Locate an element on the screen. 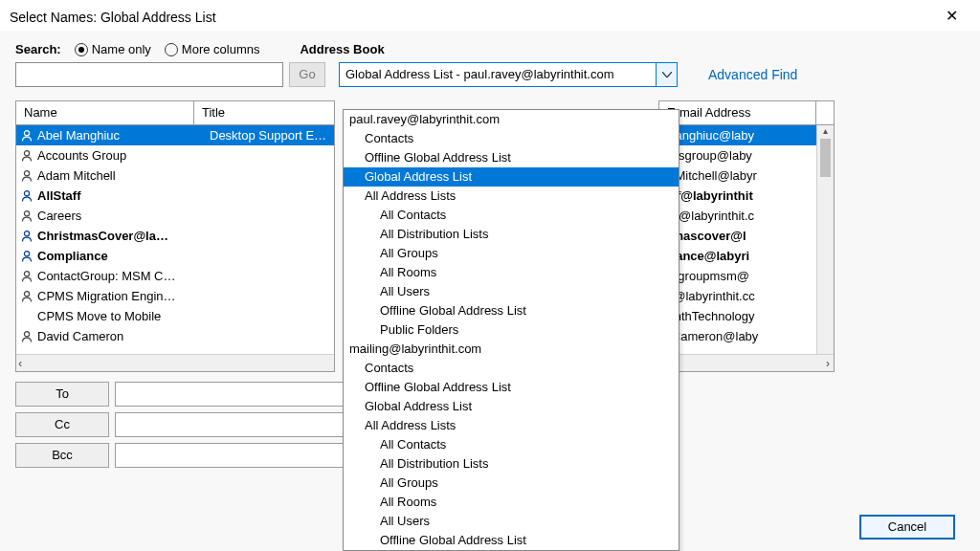 This screenshot has width=980, height=551. dropdown-item: paul.ravey@labyrinthit.com is located at coordinates (511, 120).